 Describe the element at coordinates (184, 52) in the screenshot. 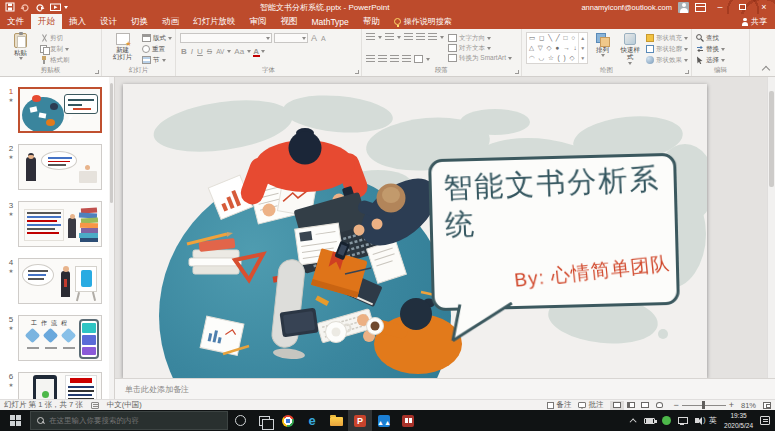

I see `bold-button: B` at that location.